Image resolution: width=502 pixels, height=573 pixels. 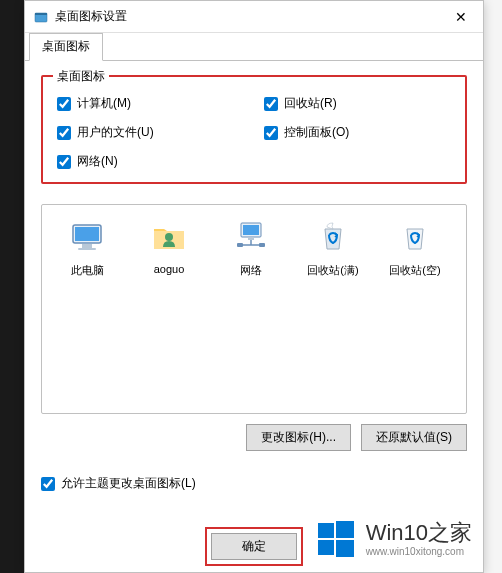 What do you see at coordinates (310, 104) in the screenshot?
I see `checkbox-recycle-label: 回收站(R)` at bounding box center [310, 104].